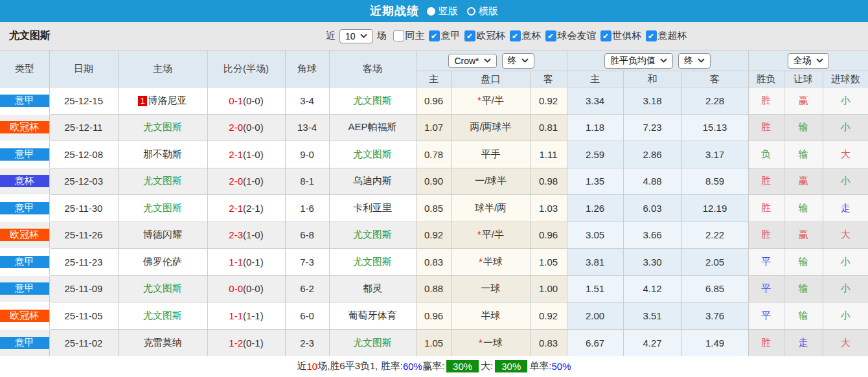 The image size is (868, 377). What do you see at coordinates (434, 262) in the screenshot?
I see `table-row: 意甲25-11-23佛罗伦萨1-1(0-1)7-3尤文图斯0.83*半球1.05…` at bounding box center [434, 262].